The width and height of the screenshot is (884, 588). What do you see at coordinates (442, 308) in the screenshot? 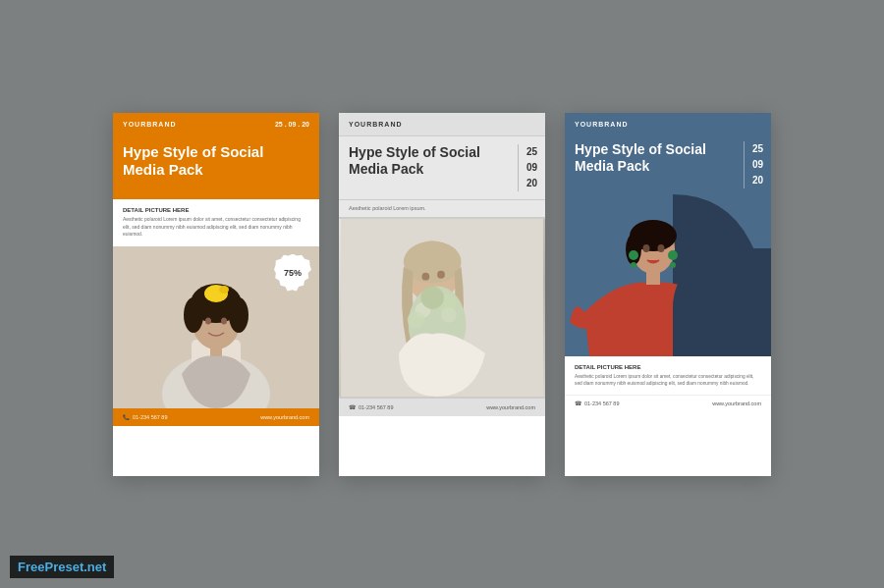
I see `card-2-image` at bounding box center [442, 308].